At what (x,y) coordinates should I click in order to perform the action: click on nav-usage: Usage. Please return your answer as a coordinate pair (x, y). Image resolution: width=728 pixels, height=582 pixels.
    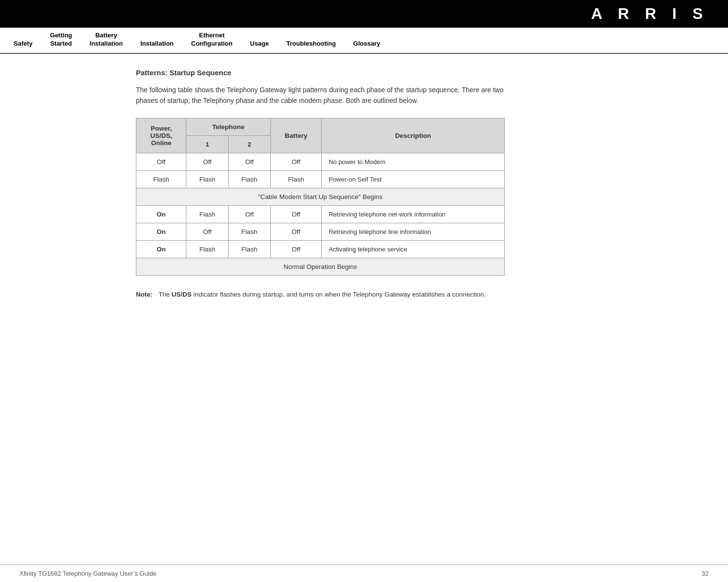
    Looking at the image, I should click on (259, 45).